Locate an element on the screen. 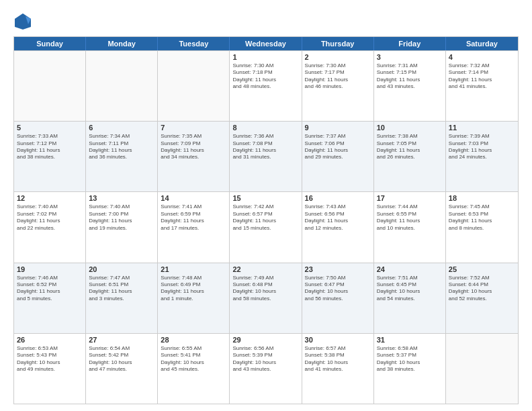 The width and height of the screenshot is (532, 411). day-number: 24 is located at coordinates (410, 269).